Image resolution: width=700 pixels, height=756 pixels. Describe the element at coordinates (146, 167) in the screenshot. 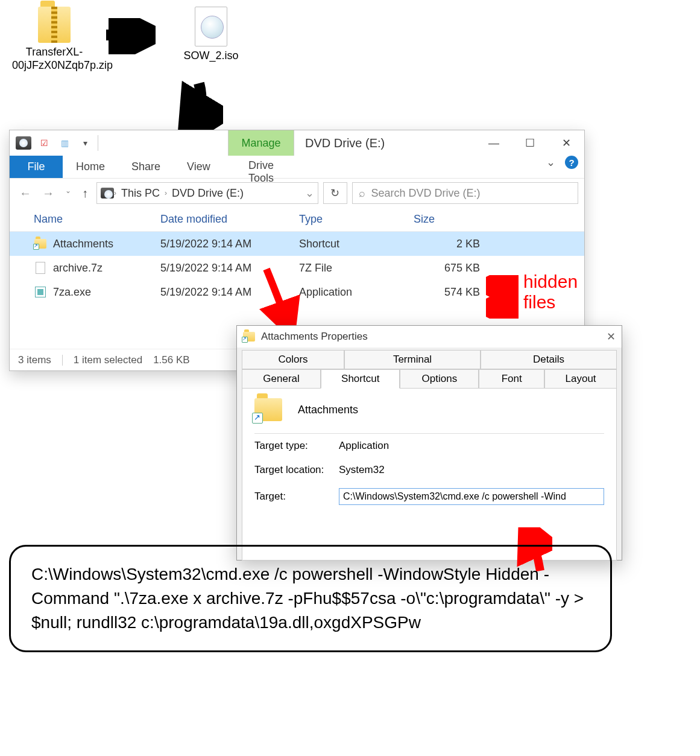

I see `tab-share: Share` at that location.